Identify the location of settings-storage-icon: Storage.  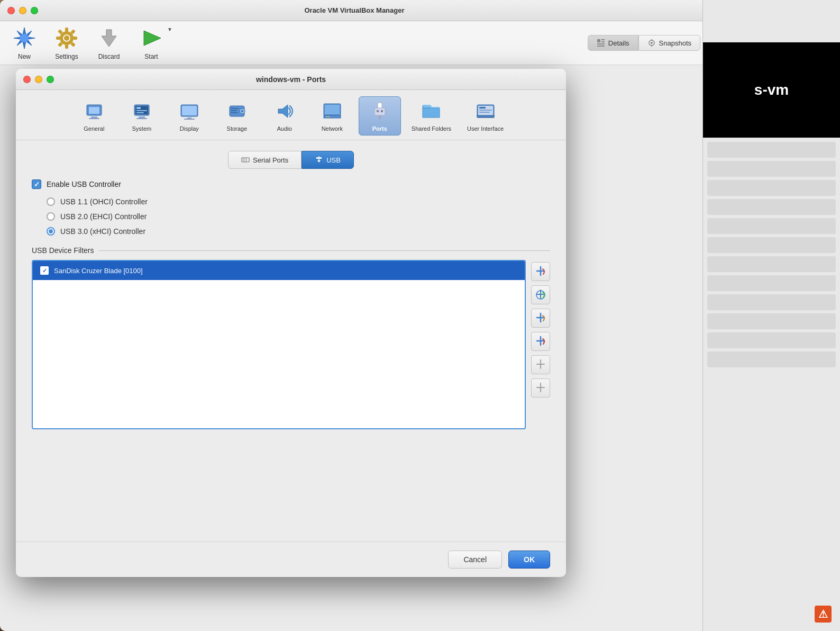
(237, 116).